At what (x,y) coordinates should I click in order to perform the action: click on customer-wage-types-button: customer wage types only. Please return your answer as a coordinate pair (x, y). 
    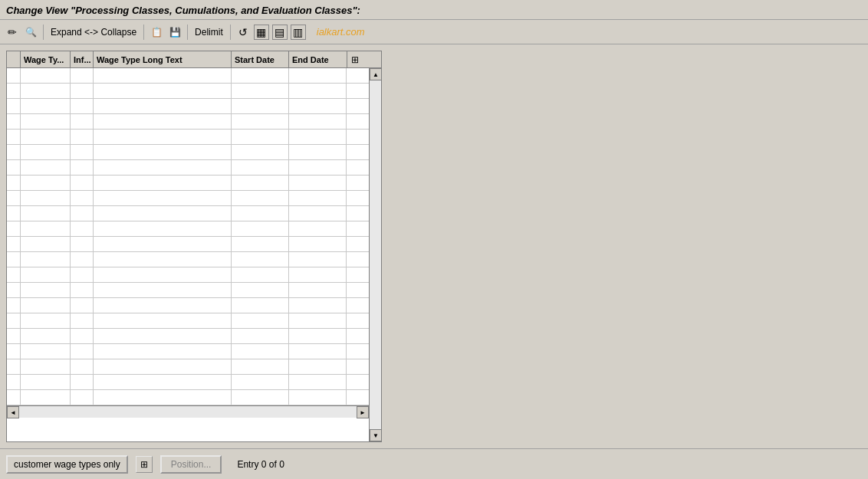
    Looking at the image, I should click on (67, 464).